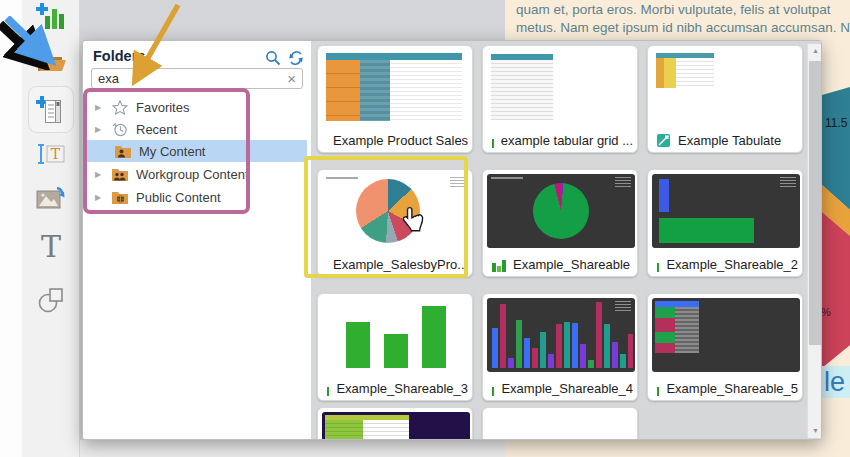  What do you see at coordinates (683, 10) in the screenshot?
I see `canvas-paragraph-line1: quam et, porta eros. Morbi vulputate, fe…` at bounding box center [683, 10].